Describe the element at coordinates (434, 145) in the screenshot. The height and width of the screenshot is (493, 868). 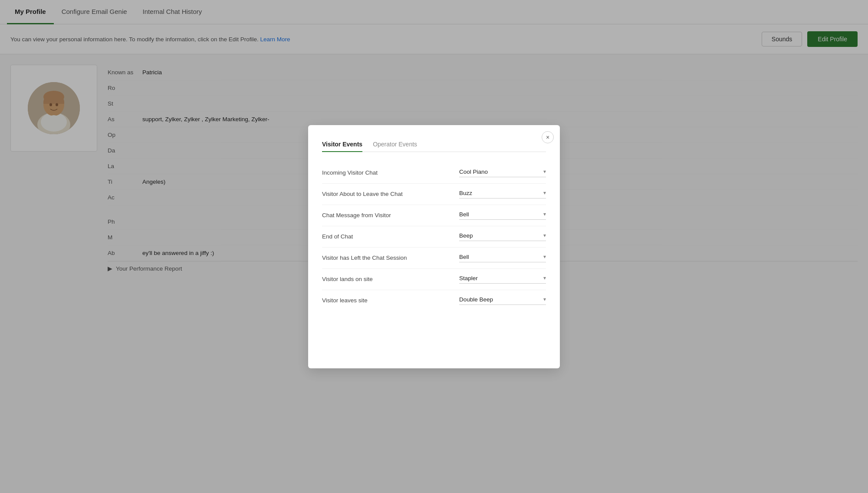
I see `modal-tabs: Visitor Events Operator Events` at that location.